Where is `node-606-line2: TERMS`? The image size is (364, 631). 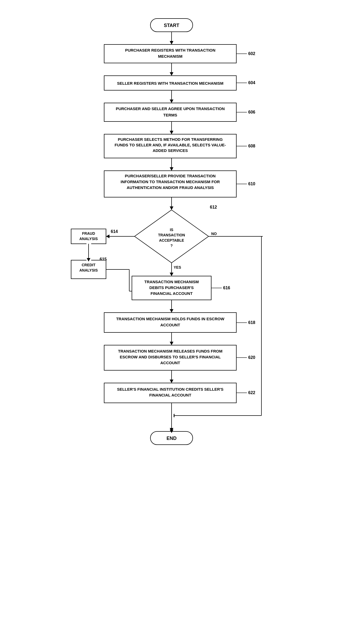 node-606-line2: TERMS is located at coordinates (170, 115).